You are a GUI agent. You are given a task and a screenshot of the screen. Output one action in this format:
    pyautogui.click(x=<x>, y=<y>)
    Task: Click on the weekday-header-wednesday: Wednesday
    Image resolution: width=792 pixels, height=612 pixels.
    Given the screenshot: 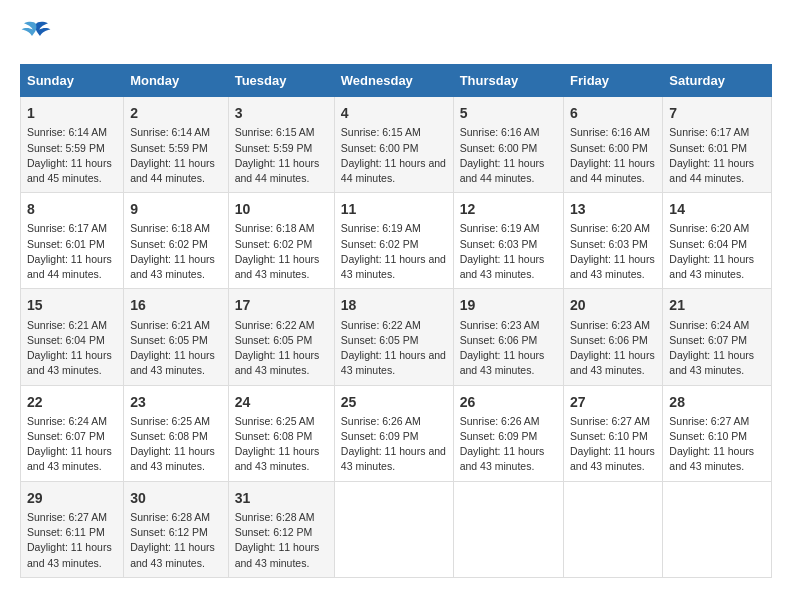 What is the action you would take?
    pyautogui.click(x=394, y=81)
    